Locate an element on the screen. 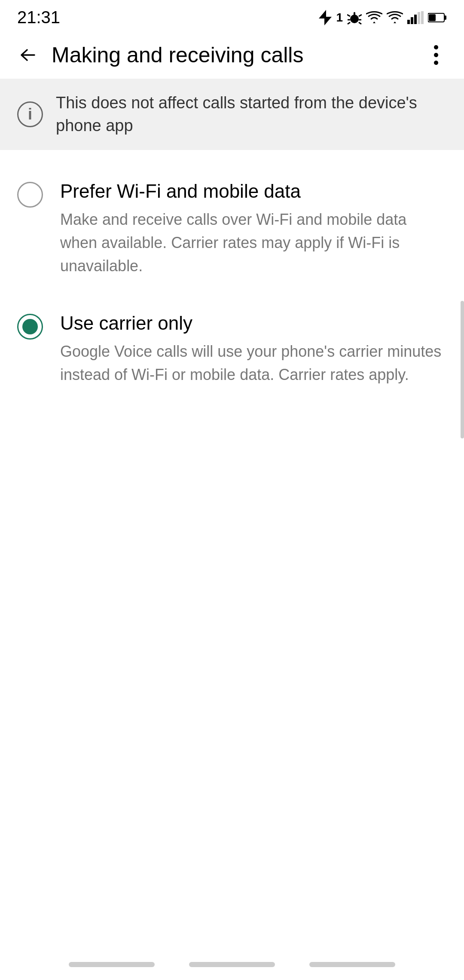 The width and height of the screenshot is (464, 980). page-title: Making and receiving calls is located at coordinates (236, 55).